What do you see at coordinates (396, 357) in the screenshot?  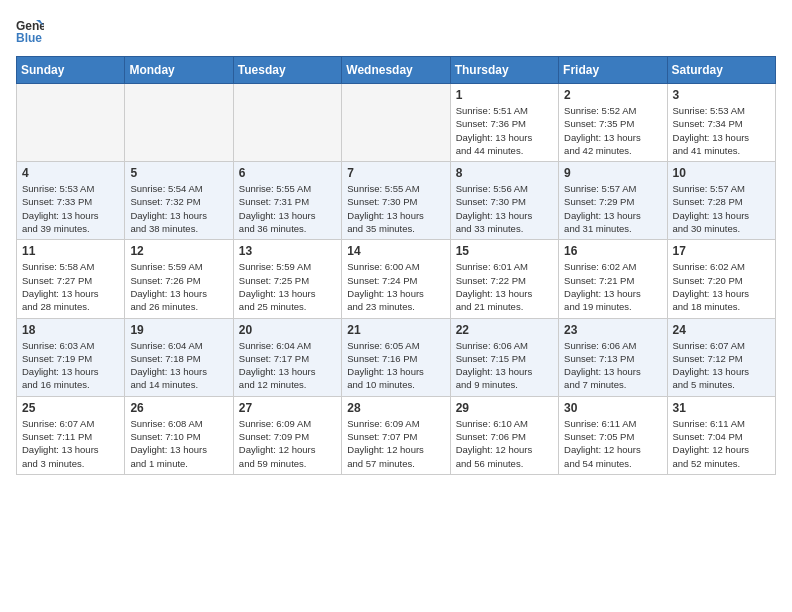 I see `calendar-week-row: 18Sunrise: 6:03 AM Sunset: 7:19 PM Dayli…` at bounding box center [396, 357].